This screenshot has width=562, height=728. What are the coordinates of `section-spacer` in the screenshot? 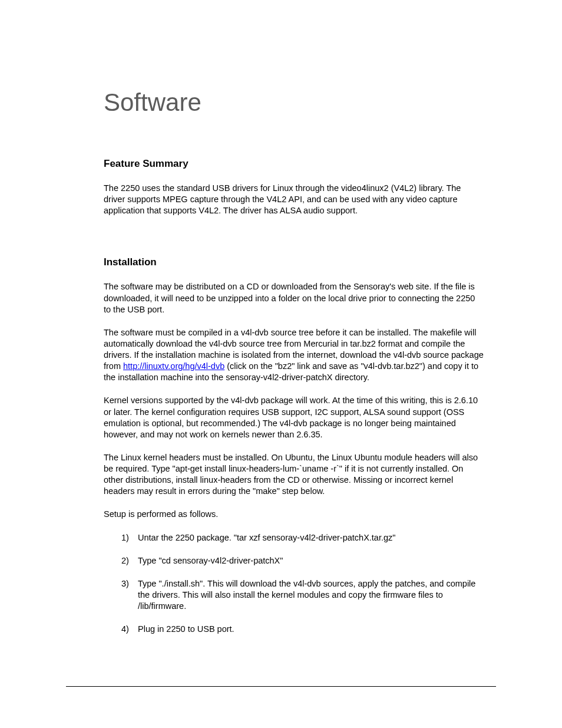 It's located at (294, 242).